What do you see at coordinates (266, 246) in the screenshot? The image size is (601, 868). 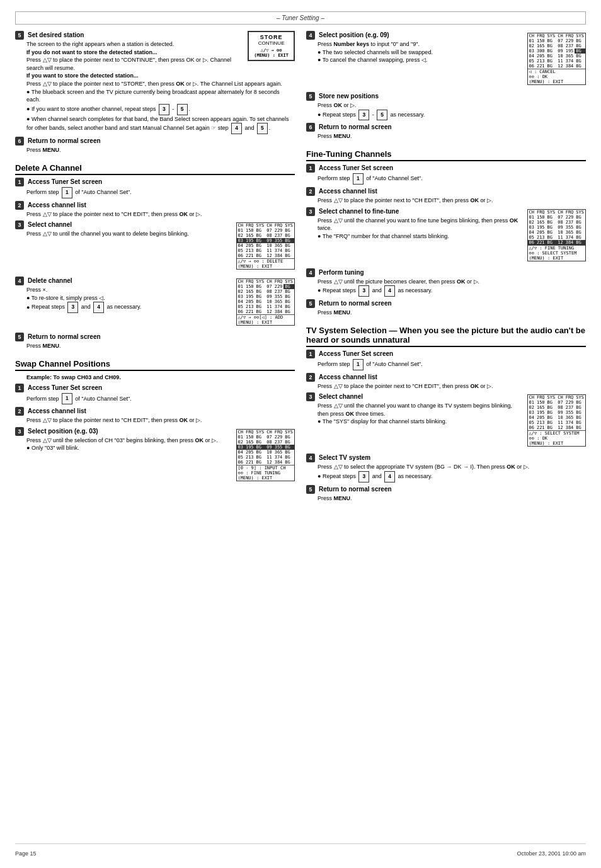 I see `delete-screen1: CHFRQSYSCHFRQSYS 01150BG07229BG 02165BG0…` at bounding box center [266, 246].